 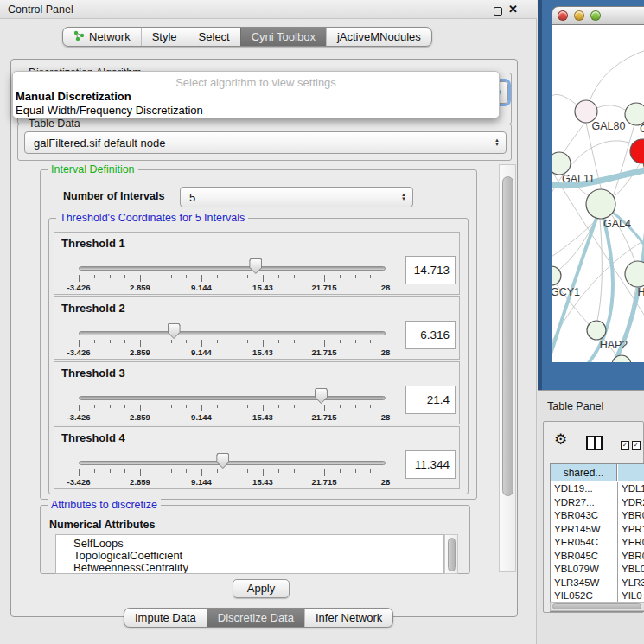 I want to click on column-header-shared-name: shared..., so click(x=584, y=473).